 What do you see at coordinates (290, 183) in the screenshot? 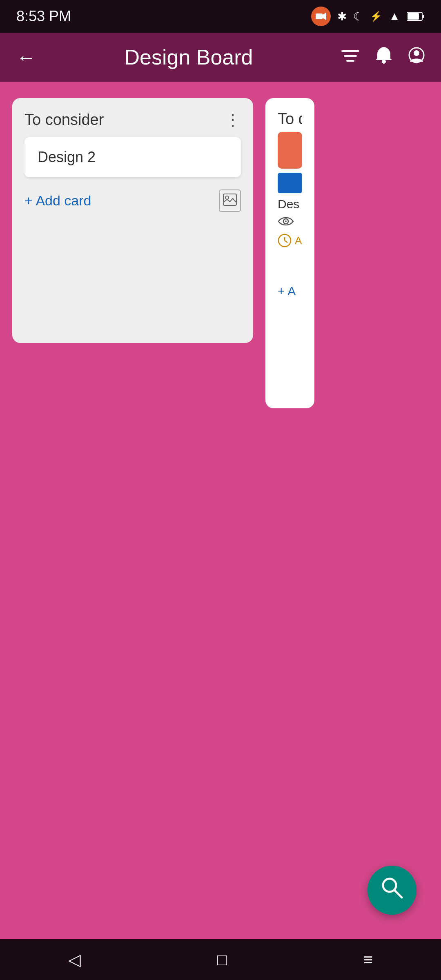
I see `second-column-blue-bar` at bounding box center [290, 183].